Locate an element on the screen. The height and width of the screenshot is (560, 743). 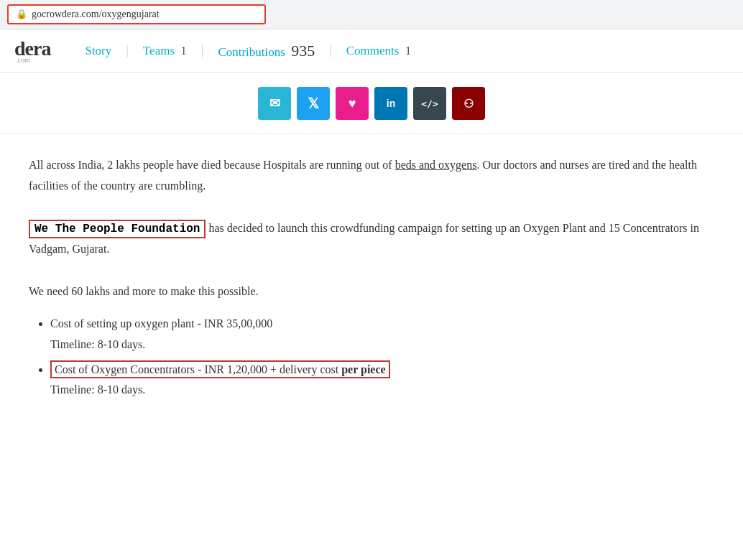
list-item-concentrators: Cost of Oxygen Concentrators - INR 1,20,… is located at coordinates (382, 381).